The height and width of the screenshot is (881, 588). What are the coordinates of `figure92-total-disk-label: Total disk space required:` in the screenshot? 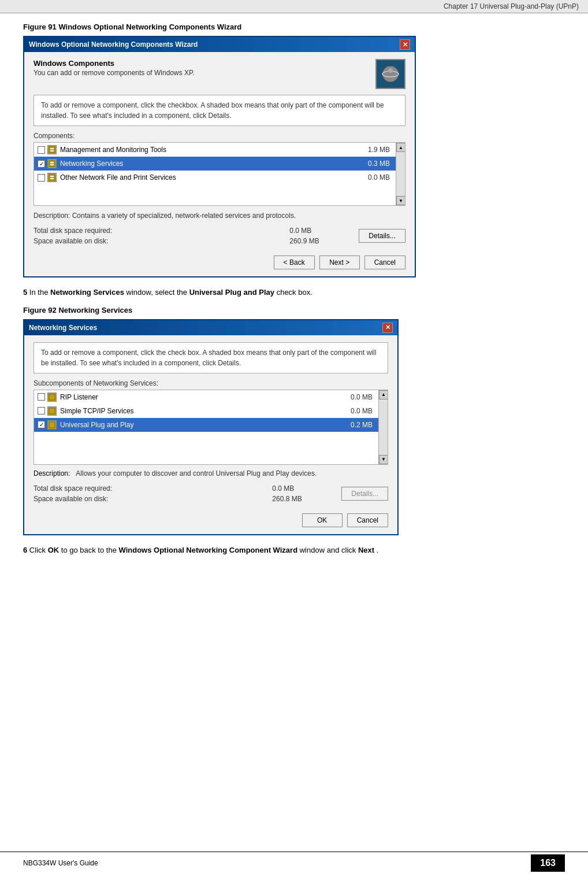 It's located at (152, 488).